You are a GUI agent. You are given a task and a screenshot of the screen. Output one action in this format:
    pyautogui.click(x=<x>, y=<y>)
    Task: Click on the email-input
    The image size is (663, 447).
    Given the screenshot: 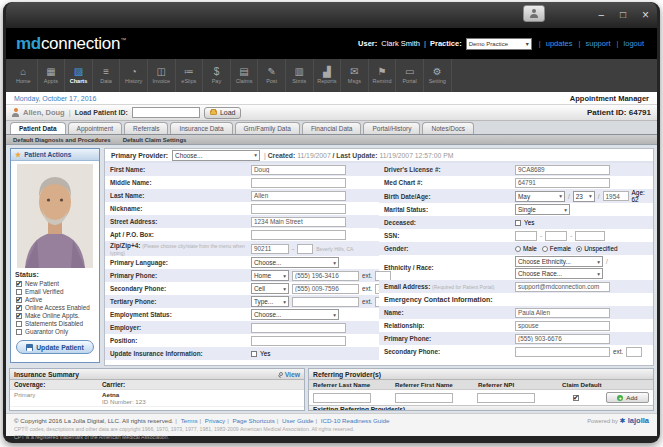 What is the action you would take?
    pyautogui.click(x=562, y=287)
    